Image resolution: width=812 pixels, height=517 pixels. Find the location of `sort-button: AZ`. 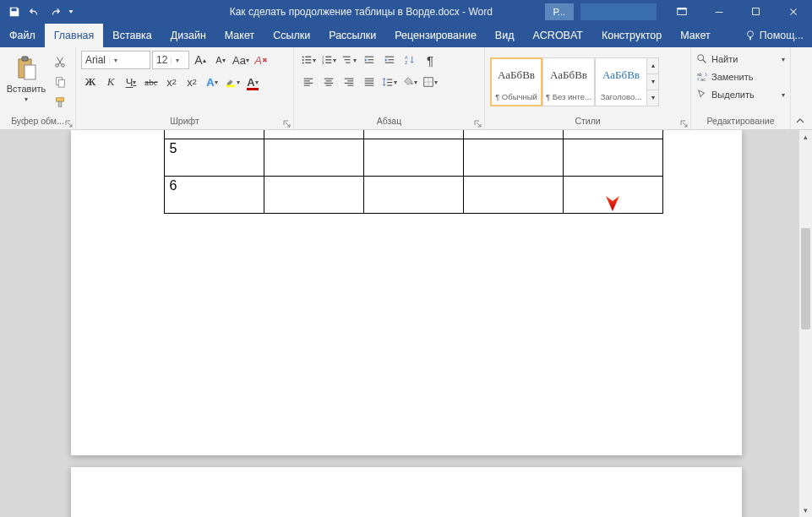

sort-button: AZ is located at coordinates (410, 60).